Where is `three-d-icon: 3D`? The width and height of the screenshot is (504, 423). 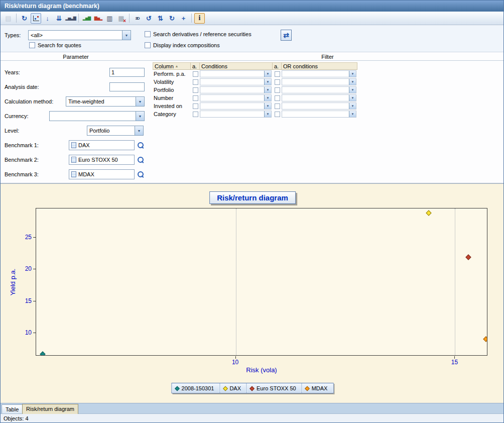
three-d-icon: 3D is located at coordinates (138, 18).